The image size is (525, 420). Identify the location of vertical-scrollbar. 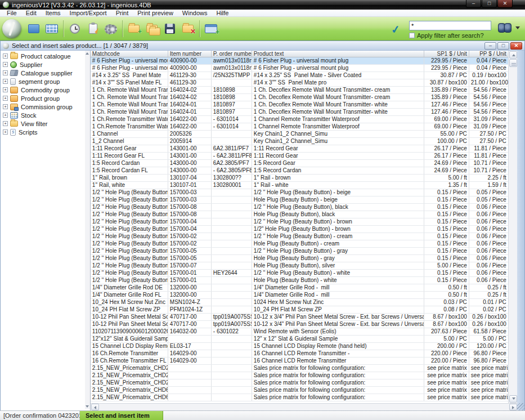
(513, 227).